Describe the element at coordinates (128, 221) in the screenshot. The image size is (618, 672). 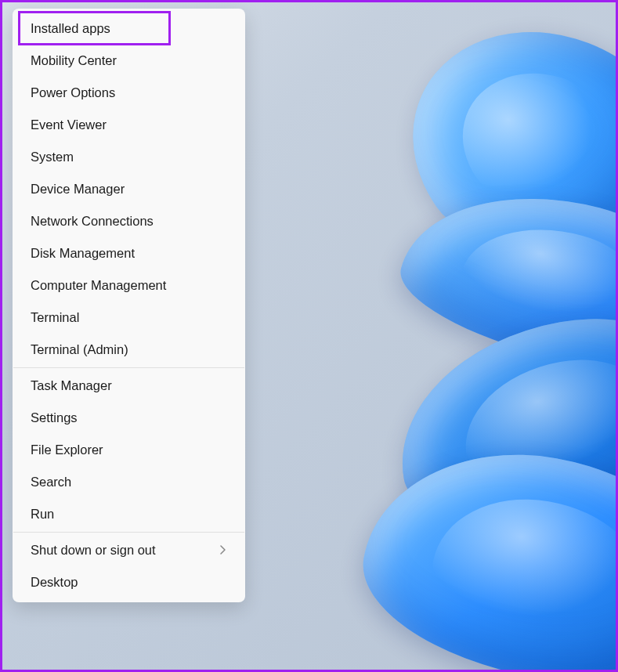
I see `menu-item-network-connections: Network Connections` at that location.